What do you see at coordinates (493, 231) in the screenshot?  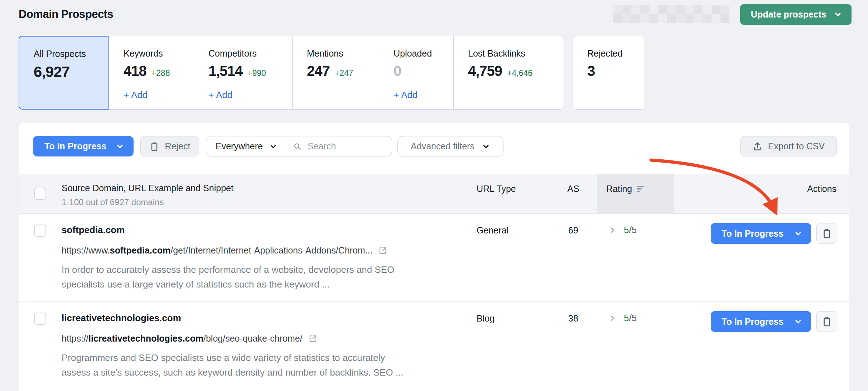 I see `url-type-value: General` at bounding box center [493, 231].